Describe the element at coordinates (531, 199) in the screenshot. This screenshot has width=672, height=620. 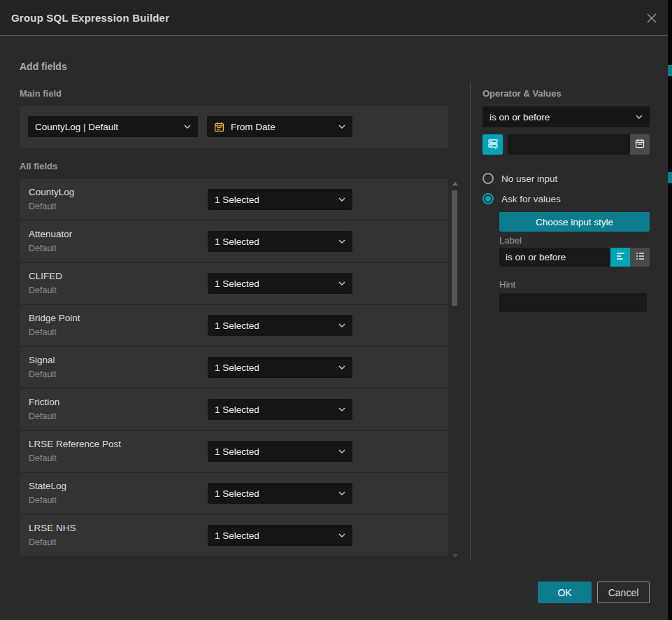
I see `radio-ask-for-values-label: Ask for values` at that location.